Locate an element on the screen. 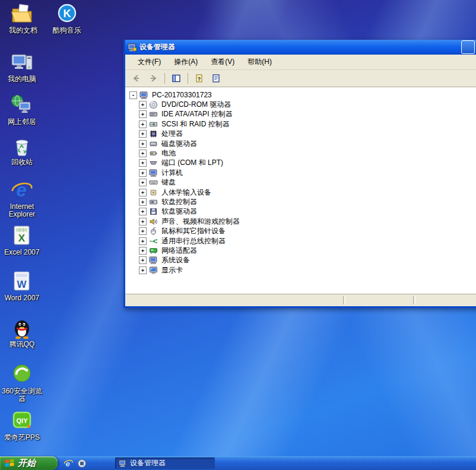 The image size is (476, 470). collapse-box: - is located at coordinates (133, 95).